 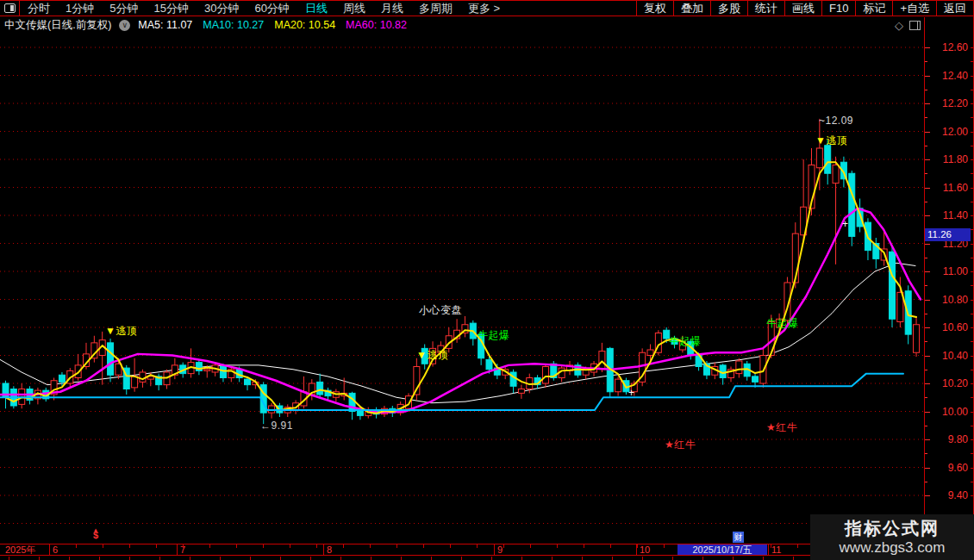 I want to click on axis-price-label: 10.40, so click(x=948, y=357).